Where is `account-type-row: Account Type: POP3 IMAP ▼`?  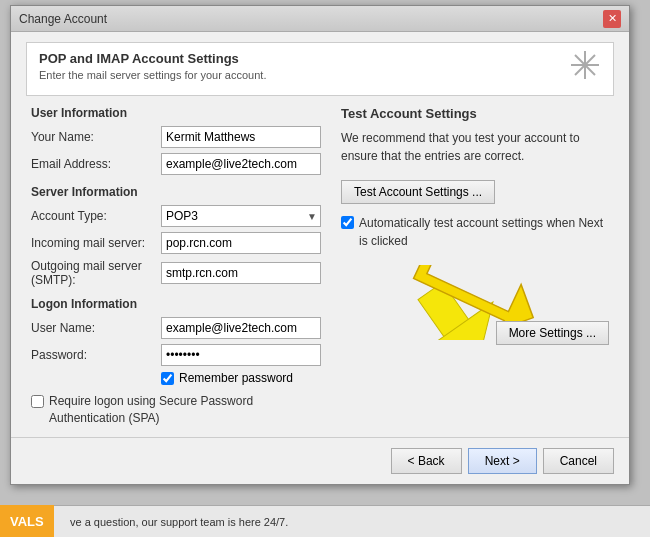
account-type-row: Account Type: POP3 IMAP ▼ is located at coordinates (176, 216).